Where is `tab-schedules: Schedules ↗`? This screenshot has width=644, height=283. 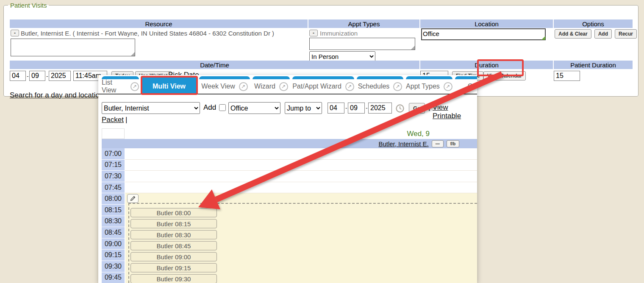
tab-schedules: Schedules ↗ is located at coordinates (380, 85).